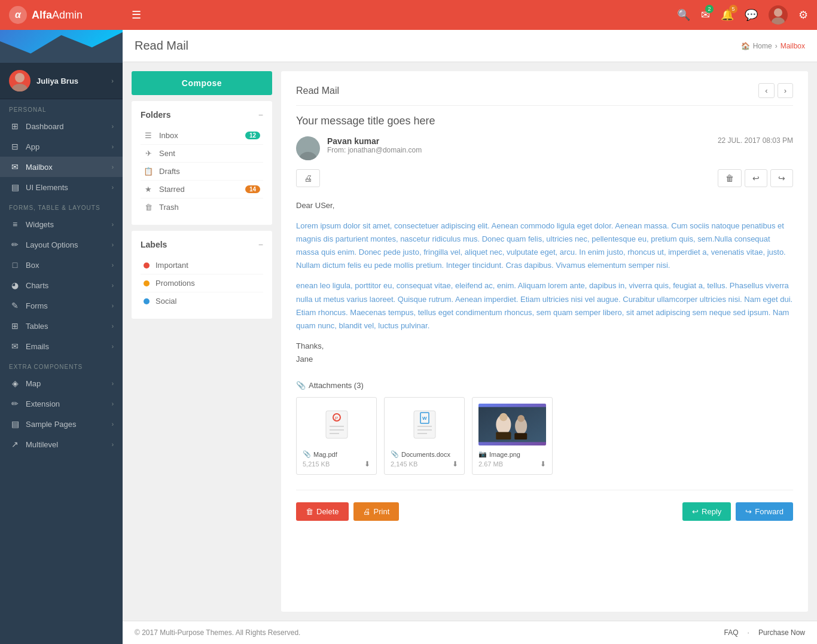 The width and height of the screenshot is (817, 644). Describe the element at coordinates (202, 207) in the screenshot. I see `folder-trash: 🗑 Trash` at that location.